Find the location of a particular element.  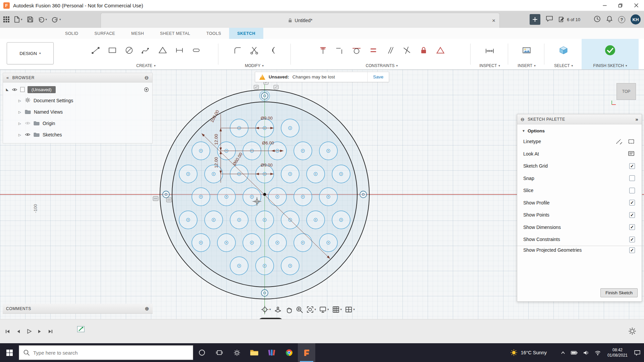

skip-to-start-button is located at coordinates (8, 331).